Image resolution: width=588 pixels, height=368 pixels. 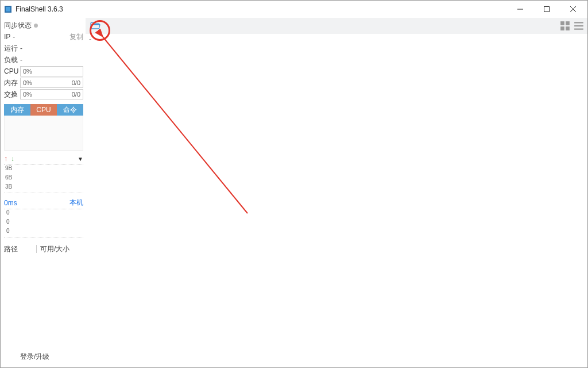 I want to click on ping-header: 0ms 本机, so click(x=44, y=202).